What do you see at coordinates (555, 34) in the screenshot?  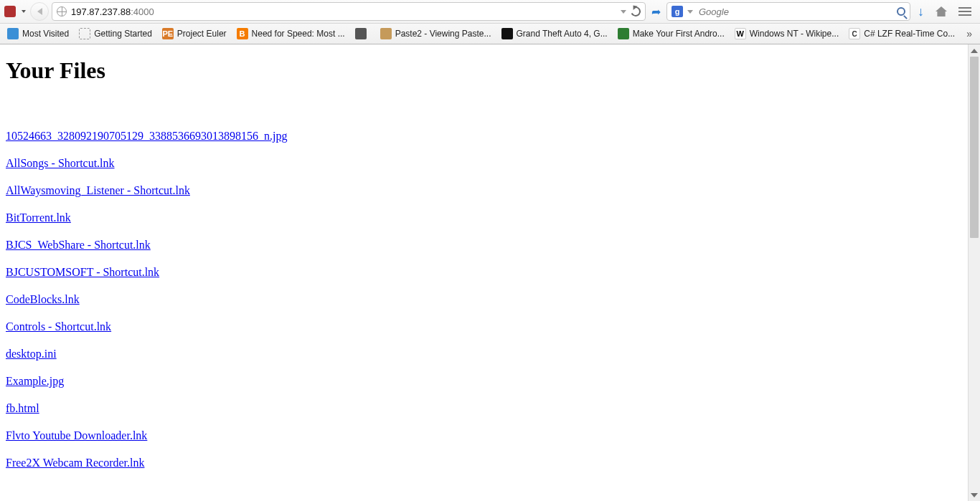 I see `bookmark-item: Grand Theft Auto 4, G...` at bounding box center [555, 34].